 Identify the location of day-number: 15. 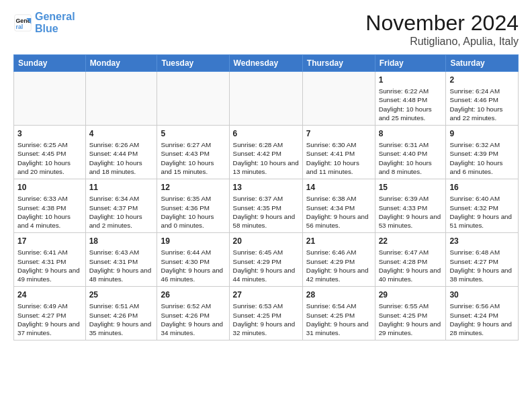
(411, 187).